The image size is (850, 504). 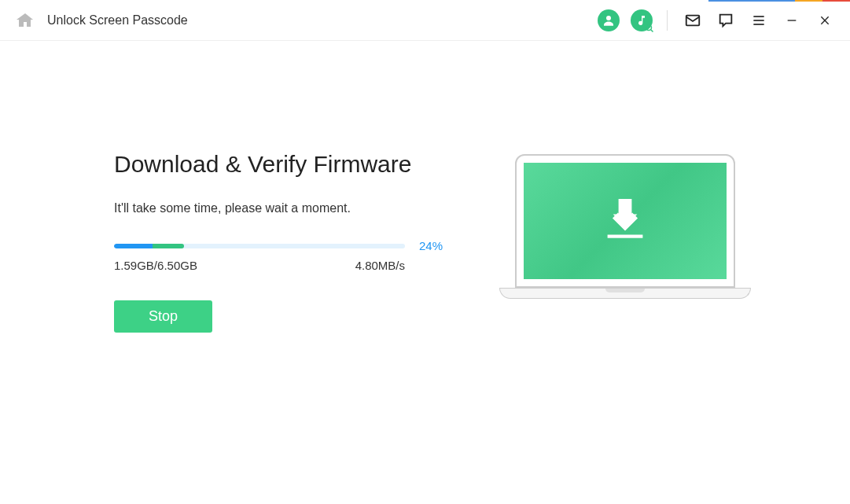 What do you see at coordinates (825, 20) in the screenshot?
I see `close-button` at bounding box center [825, 20].